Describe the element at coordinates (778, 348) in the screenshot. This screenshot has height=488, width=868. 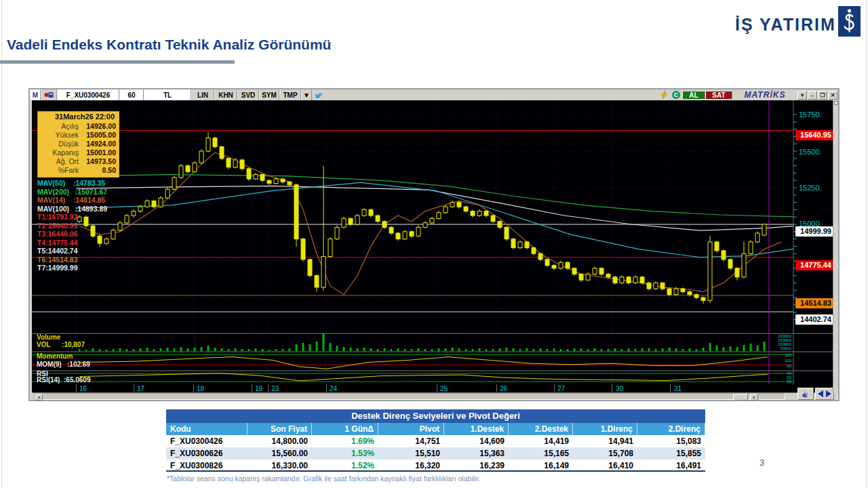
I see `panel-scale-value: 50000` at that location.